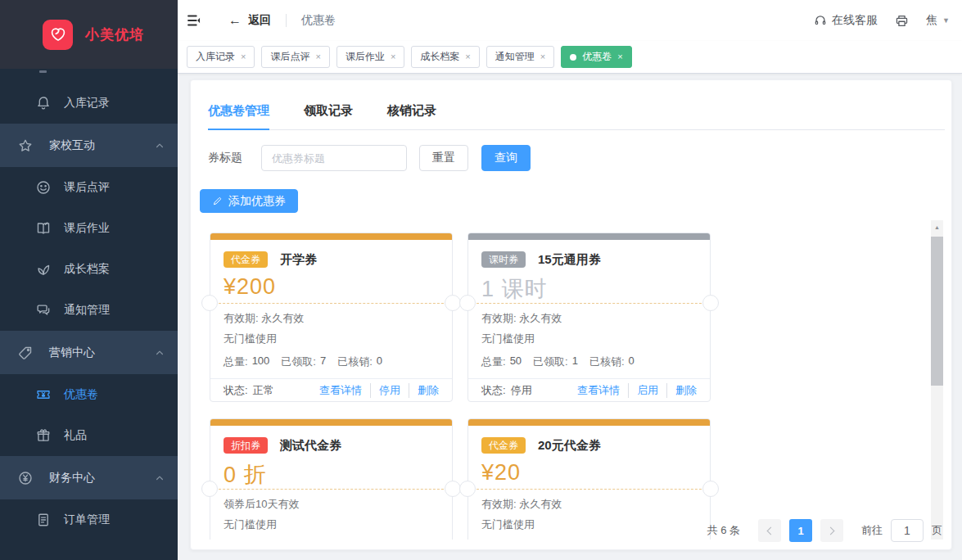  What do you see at coordinates (770, 531) in the screenshot?
I see `prev-page-button` at bounding box center [770, 531].